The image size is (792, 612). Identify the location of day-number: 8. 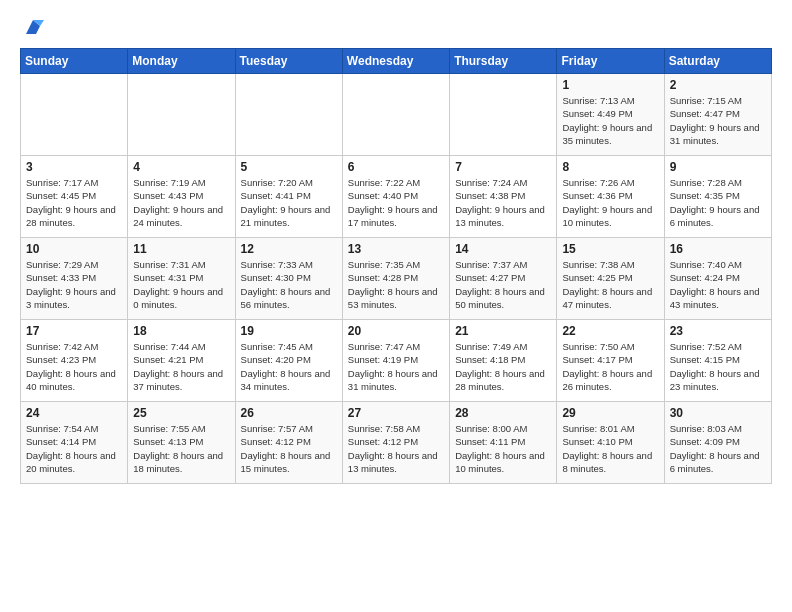
(610, 167).